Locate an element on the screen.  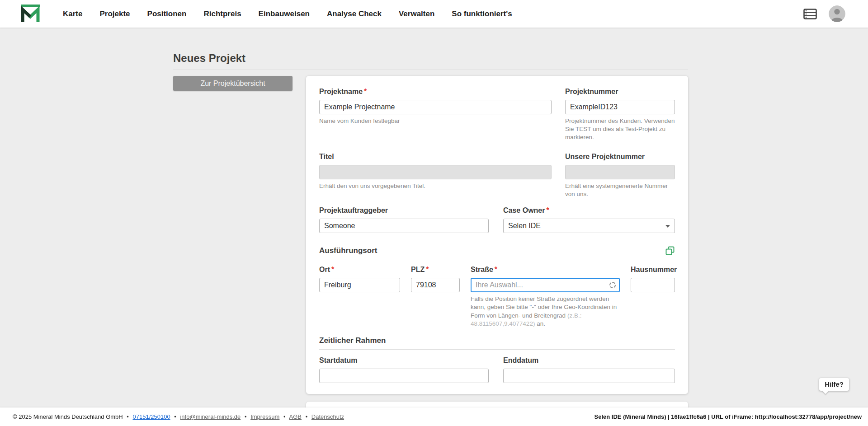
user-avatar is located at coordinates (837, 14).